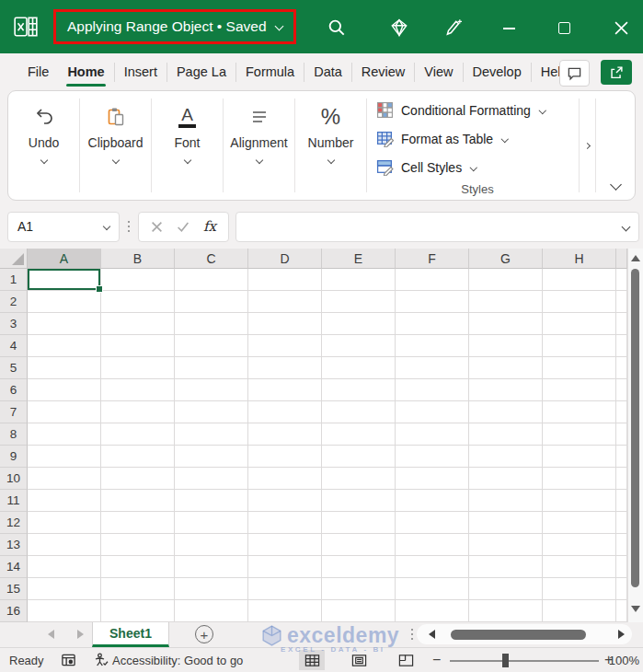 The width and height of the screenshot is (643, 672). What do you see at coordinates (52, 634) in the screenshot?
I see `sheet-nav-left-icon` at bounding box center [52, 634].